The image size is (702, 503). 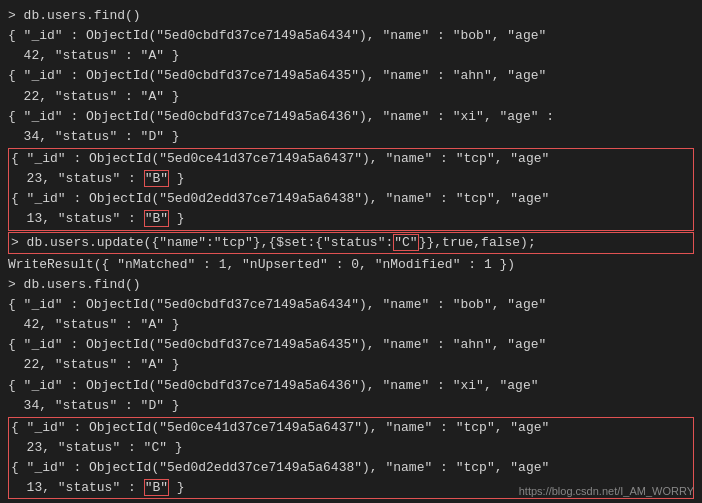 What do you see at coordinates (351, 199) in the screenshot?
I see `line-10: { "_id" : ObjectId("5ed0d2edd37ce7149a5a…` at bounding box center [351, 199].